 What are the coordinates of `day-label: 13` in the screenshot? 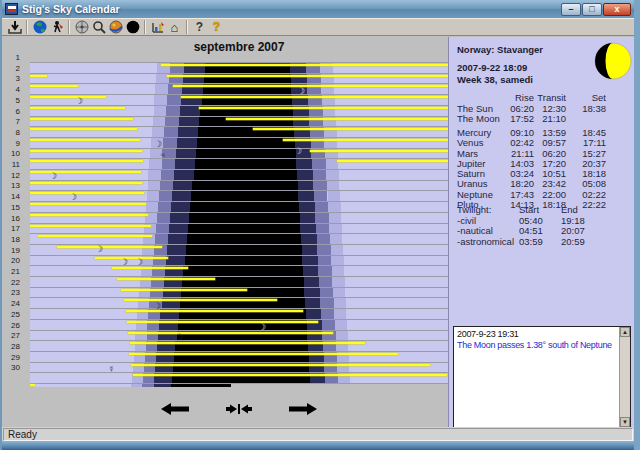 It's located at (10, 186).